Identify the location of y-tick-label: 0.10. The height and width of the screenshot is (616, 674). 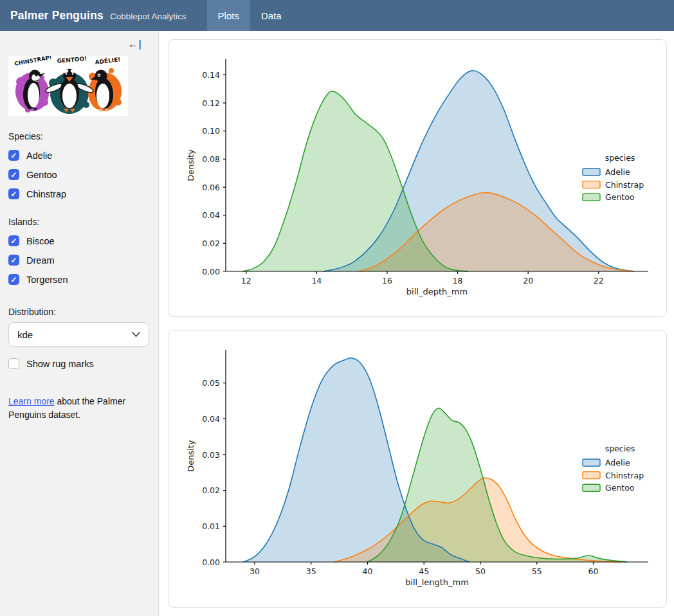
(211, 131).